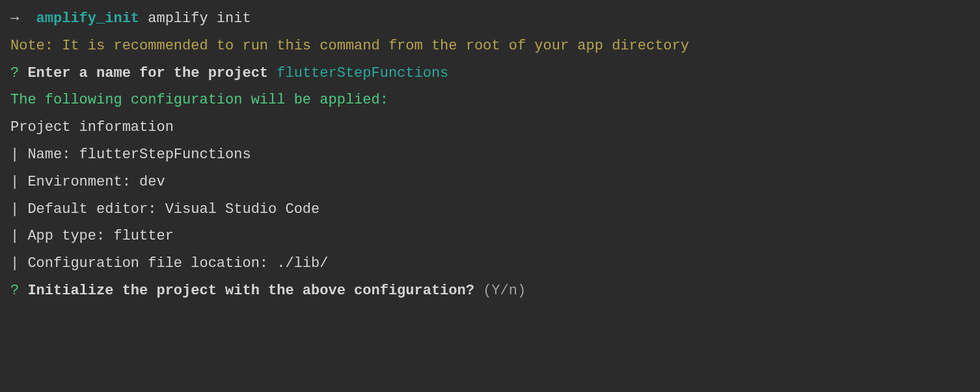  What do you see at coordinates (490, 46) in the screenshot?
I see `note-line: Note: It is recommended to run this comm…` at bounding box center [490, 46].